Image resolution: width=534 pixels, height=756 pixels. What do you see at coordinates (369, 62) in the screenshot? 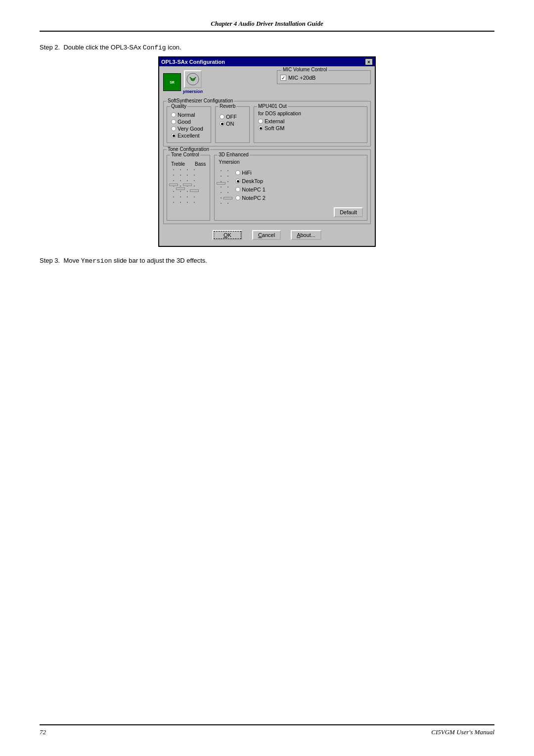
I see `close-button: ×` at bounding box center [369, 62].